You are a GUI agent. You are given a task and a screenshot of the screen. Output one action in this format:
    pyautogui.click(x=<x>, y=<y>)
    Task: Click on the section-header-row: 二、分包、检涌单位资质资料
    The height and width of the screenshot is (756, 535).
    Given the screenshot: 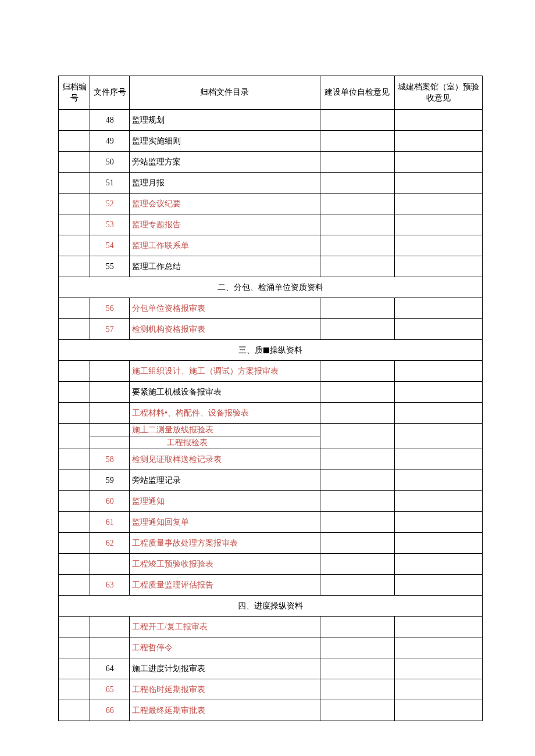 What is the action you would take?
    pyautogui.click(x=271, y=288)
    